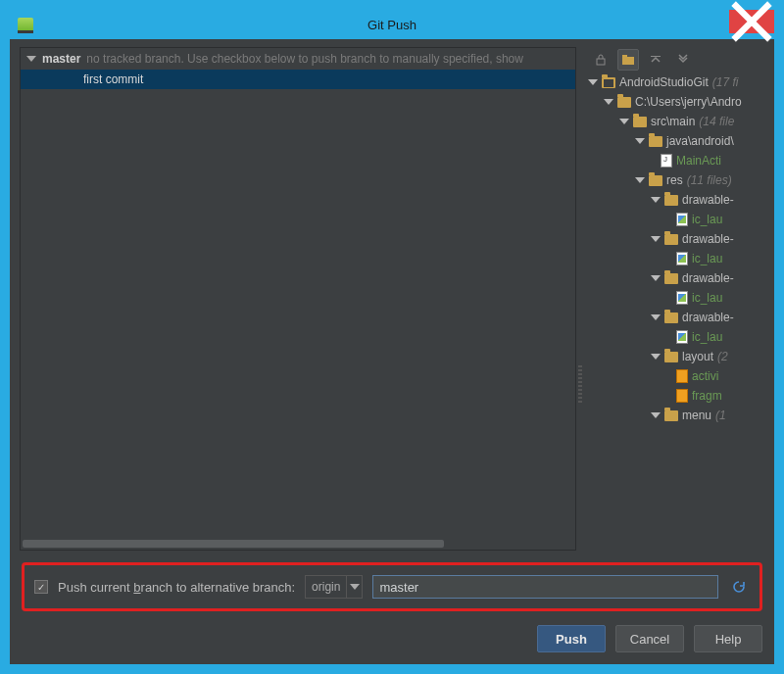 The height and width of the screenshot is (674, 784). Describe the element at coordinates (674, 161) in the screenshot. I see `tree-row: MainActi` at that location.